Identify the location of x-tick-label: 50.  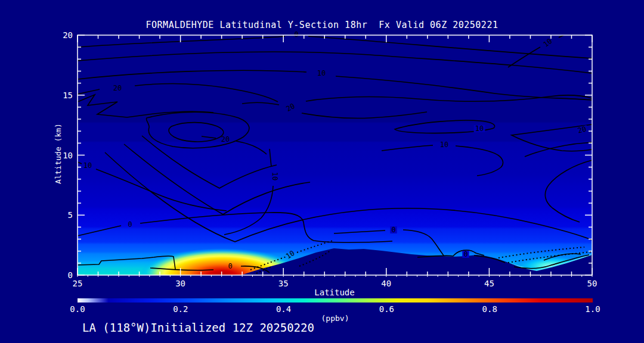
(593, 283).